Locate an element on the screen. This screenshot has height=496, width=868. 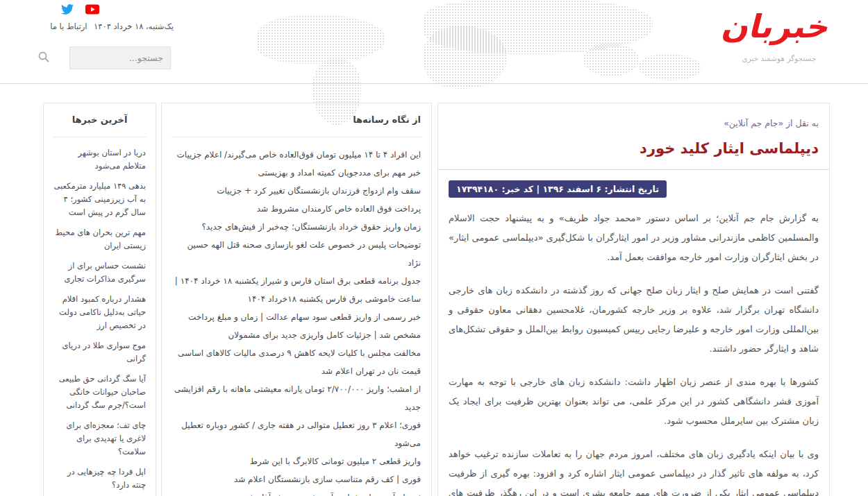
article-paragraph: کشورها با بهره مندی از عنصر زبان اظهار د… is located at coordinates (633, 402).